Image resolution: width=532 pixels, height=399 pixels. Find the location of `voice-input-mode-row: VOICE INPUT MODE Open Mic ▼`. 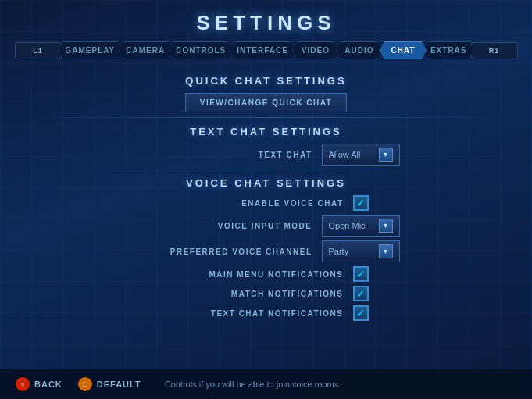

voice-input-mode-row: VOICE INPUT MODE Open Mic ▼ is located at coordinates (266, 226).